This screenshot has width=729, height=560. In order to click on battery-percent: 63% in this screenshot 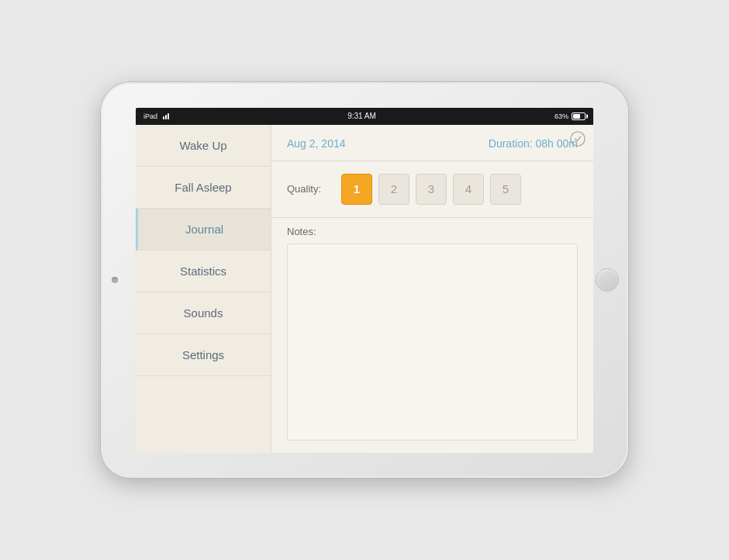, I will do `click(561, 116)`.